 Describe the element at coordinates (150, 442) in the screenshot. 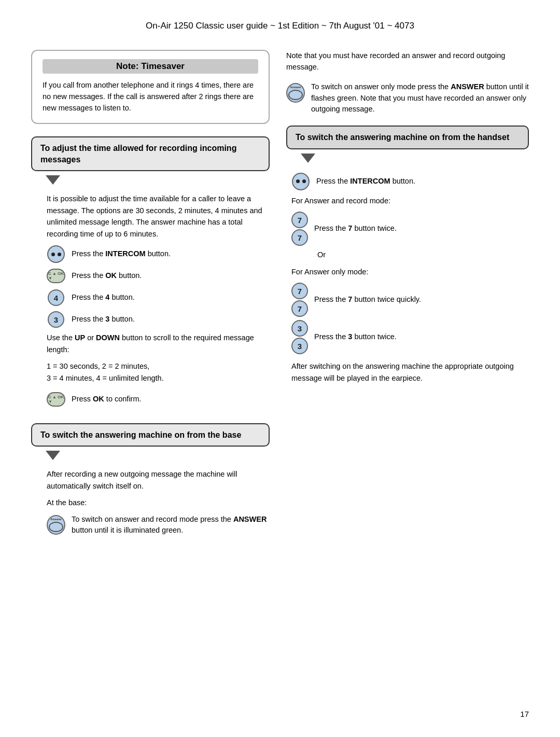

I see `base-section: To switch the answering machine on from …` at that location.